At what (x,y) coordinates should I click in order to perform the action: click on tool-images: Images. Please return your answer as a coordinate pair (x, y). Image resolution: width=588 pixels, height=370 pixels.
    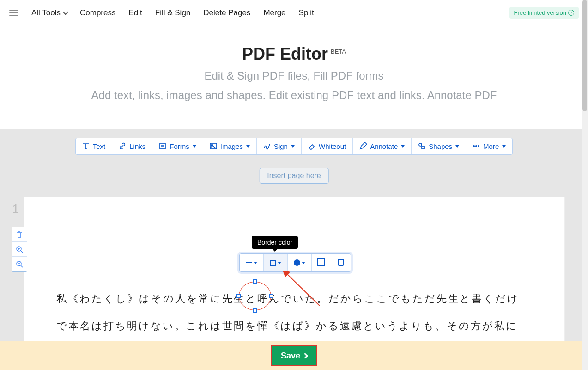
    Looking at the image, I should click on (230, 146).